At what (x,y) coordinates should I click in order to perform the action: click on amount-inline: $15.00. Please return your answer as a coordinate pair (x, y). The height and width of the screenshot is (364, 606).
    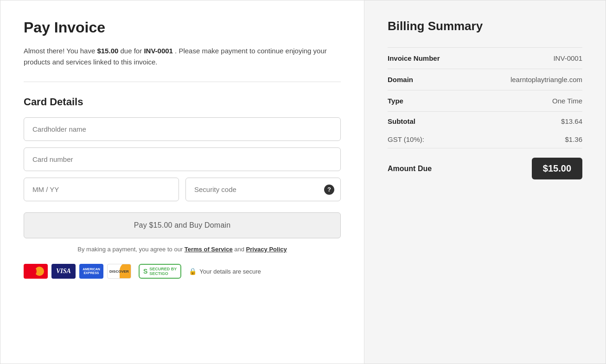
    Looking at the image, I should click on (108, 51).